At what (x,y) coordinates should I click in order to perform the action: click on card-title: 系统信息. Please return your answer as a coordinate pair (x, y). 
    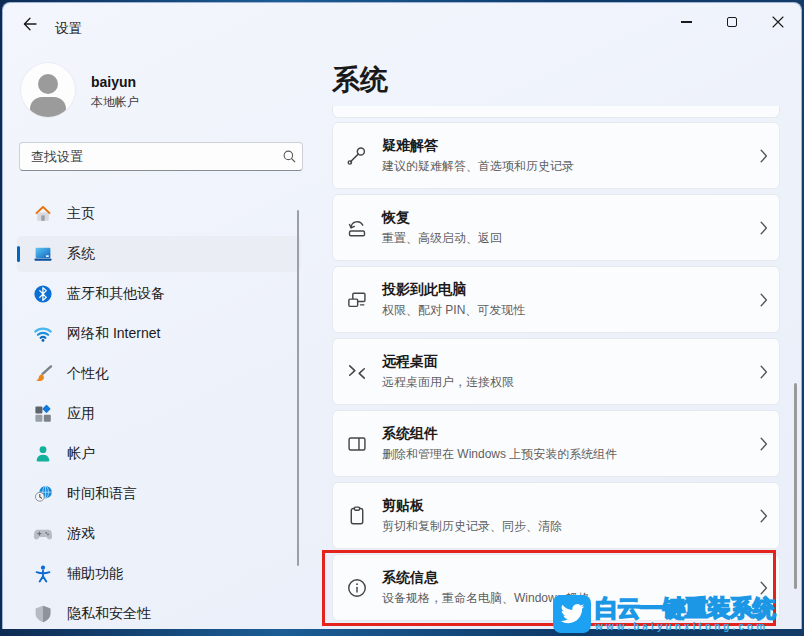
    Looking at the image, I should click on (566, 578).